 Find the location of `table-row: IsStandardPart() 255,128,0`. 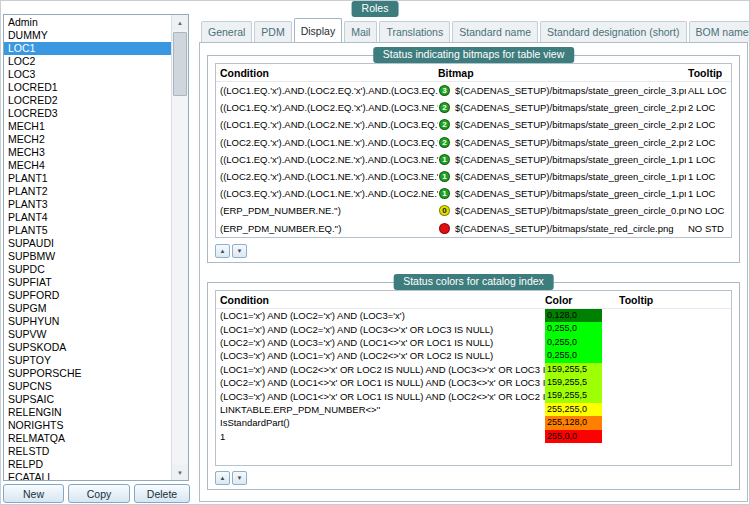

table-row: IsStandardPart() 255,128,0 is located at coordinates (474, 422).